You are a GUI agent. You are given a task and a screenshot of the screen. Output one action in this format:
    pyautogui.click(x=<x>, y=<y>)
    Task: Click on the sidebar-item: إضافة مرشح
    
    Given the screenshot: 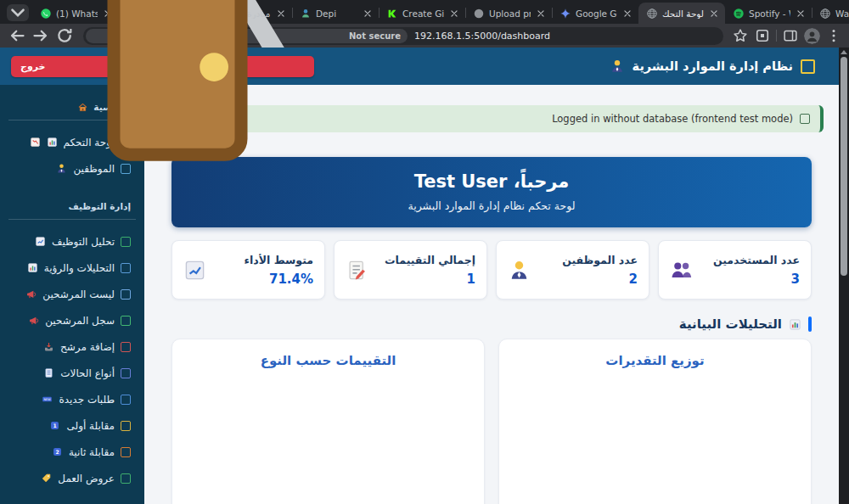 What is the action you would take?
    pyautogui.click(x=72, y=346)
    